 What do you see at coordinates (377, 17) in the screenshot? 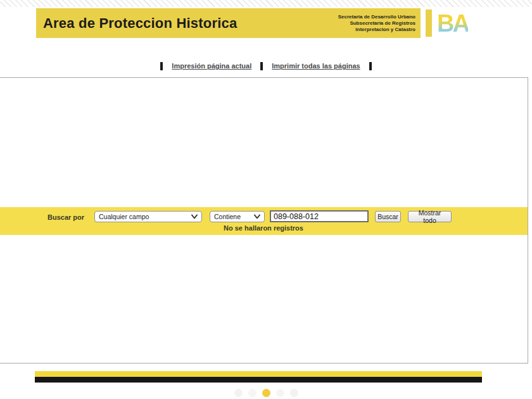
I see `org-line: Secretaria de Desarrollo Urbano` at bounding box center [377, 17].